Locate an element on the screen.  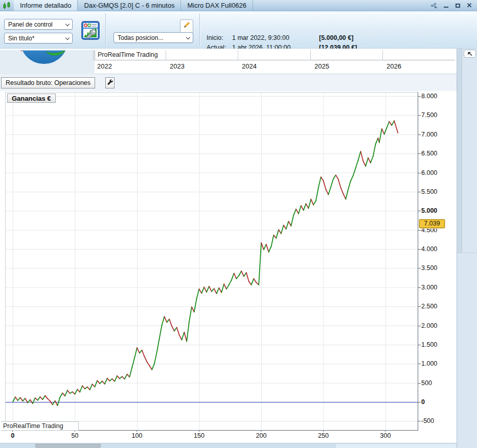
x-axis-tick-label: 0 is located at coordinates (13, 436).